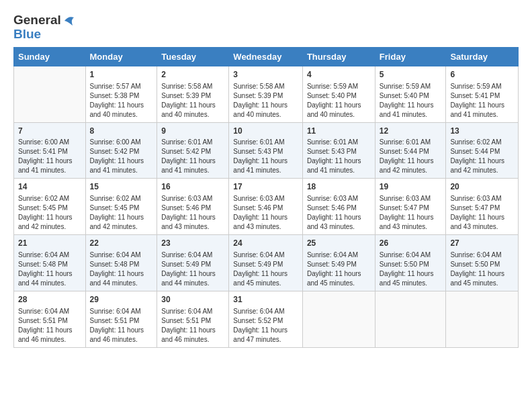 Image resolution: width=532 pixels, height=411 pixels. Describe the element at coordinates (339, 56) in the screenshot. I see `header-thursday: Thursday` at that location.